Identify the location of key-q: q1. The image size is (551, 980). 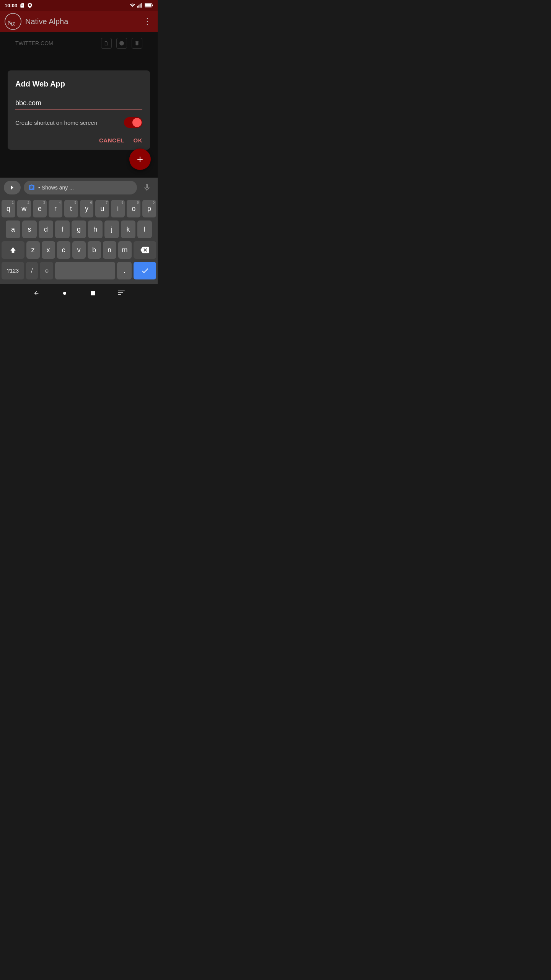
(8, 209).